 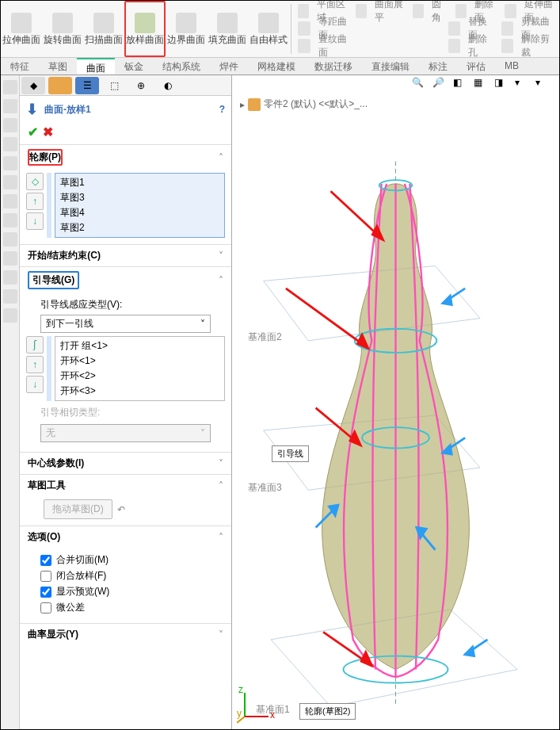 What do you see at coordinates (96, 67) in the screenshot?
I see `tab-surface: 曲面` at bounding box center [96, 67].